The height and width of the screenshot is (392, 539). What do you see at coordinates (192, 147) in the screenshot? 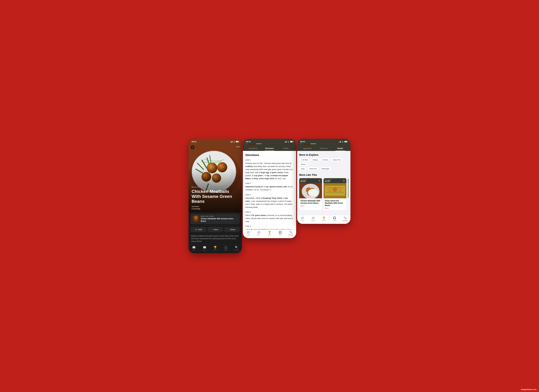
I see `back-button-1: ‹` at bounding box center [192, 147].